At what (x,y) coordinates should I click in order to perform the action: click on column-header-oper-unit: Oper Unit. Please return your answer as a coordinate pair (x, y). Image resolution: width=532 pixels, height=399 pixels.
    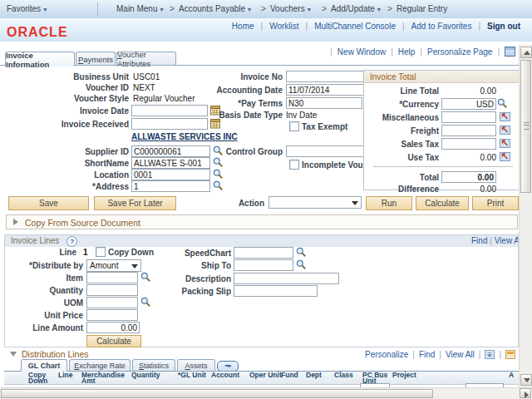
    Looking at the image, I should click on (267, 376).